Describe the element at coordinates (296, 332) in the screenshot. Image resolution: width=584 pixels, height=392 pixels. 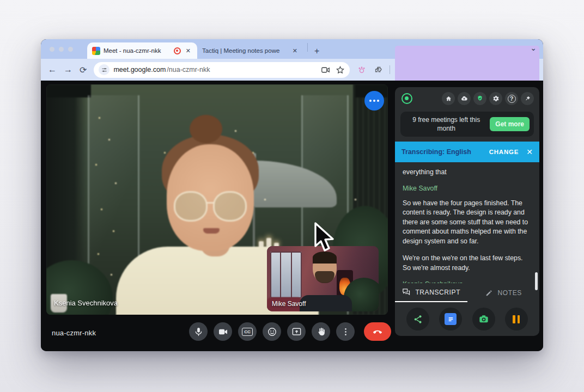
I see `present-button` at that location.